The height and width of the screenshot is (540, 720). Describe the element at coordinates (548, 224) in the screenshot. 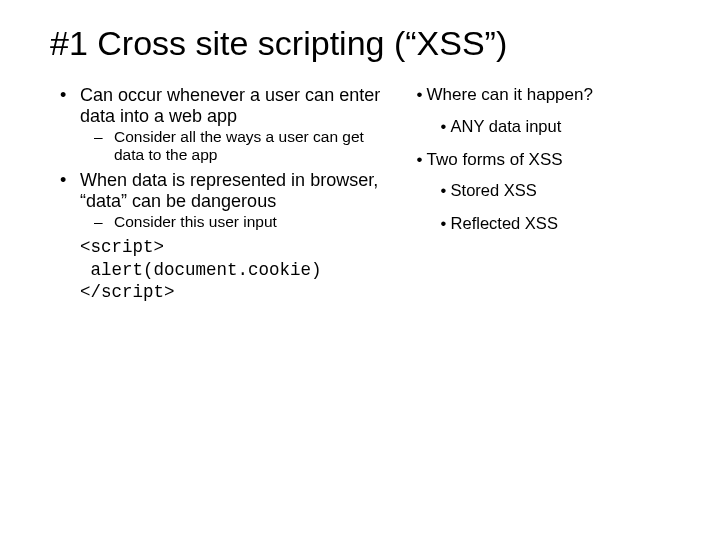

I see `bullet-level2: Reflected XSS` at that location.